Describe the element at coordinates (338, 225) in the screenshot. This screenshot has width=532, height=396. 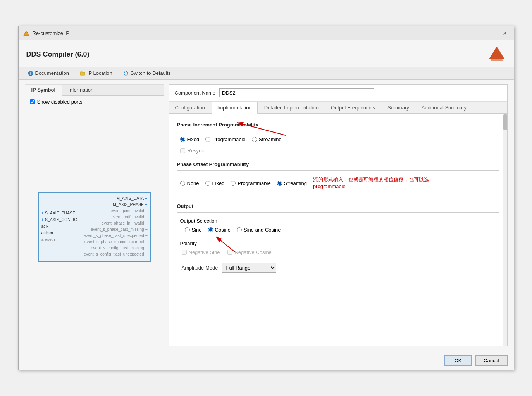
I see `output-selection-block: Output Selection Sine Cosine` at that location.